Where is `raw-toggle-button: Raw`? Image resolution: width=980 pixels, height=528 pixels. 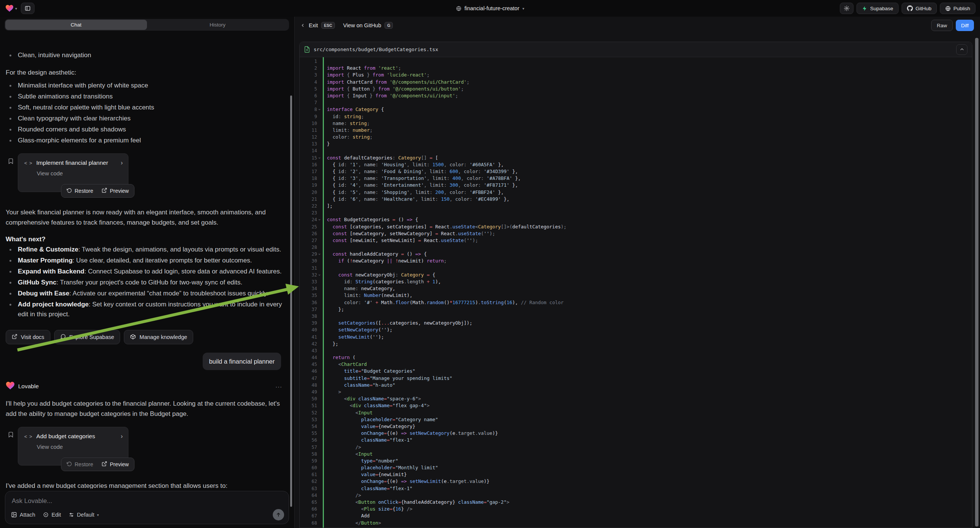 raw-toggle-button: Raw is located at coordinates (942, 25).